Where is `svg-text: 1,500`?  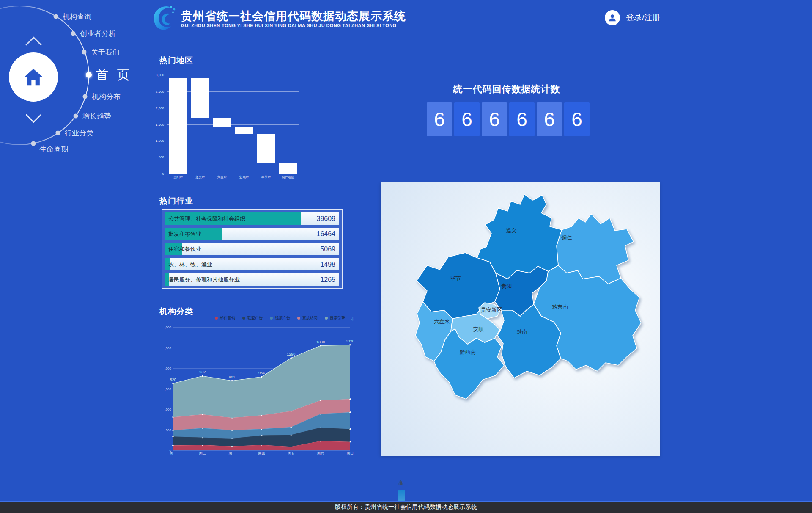 svg-text: 1,500 is located at coordinates (168, 389).